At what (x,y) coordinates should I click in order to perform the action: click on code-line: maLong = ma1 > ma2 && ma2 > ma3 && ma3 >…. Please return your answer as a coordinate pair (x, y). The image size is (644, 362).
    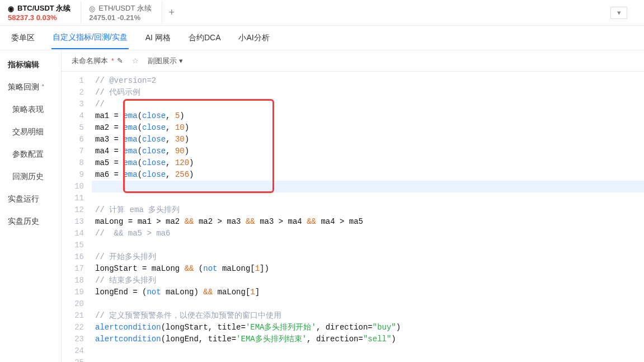
    Looking at the image, I should click on (368, 222).